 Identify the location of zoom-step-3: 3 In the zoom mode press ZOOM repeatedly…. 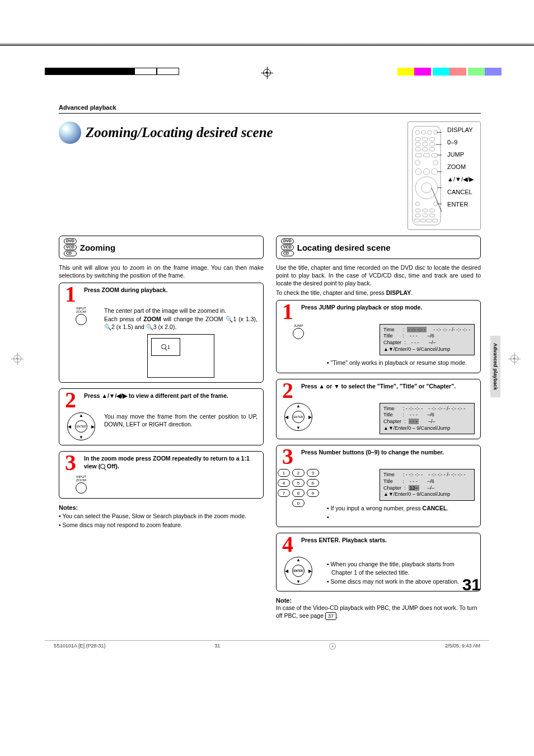
(161, 475).